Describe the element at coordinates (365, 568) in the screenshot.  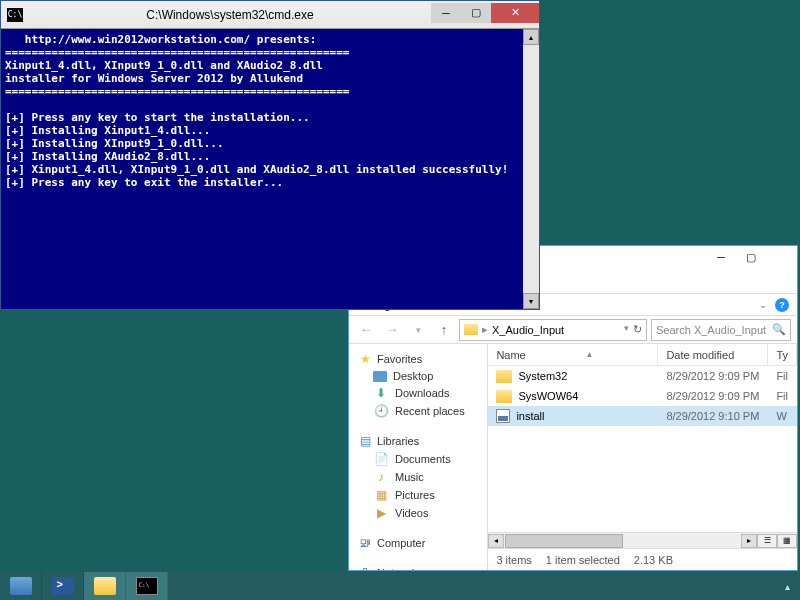
I see `network-icon: 🖧` at that location.